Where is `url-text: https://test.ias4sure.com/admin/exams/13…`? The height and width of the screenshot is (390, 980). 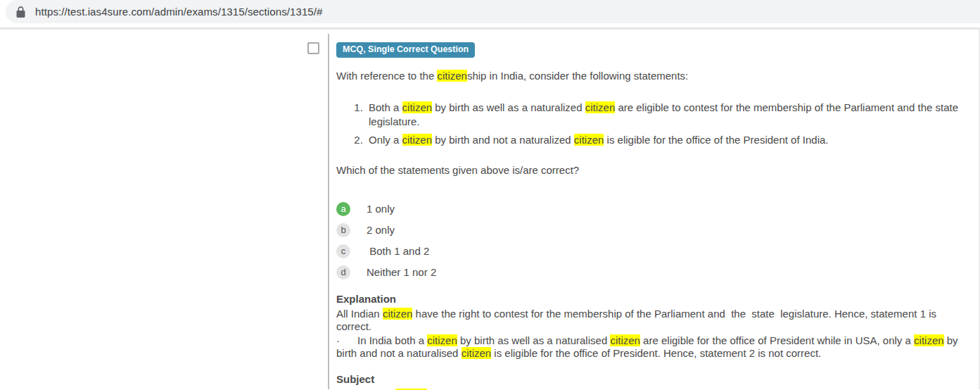 url-text: https://test.ias4sure.com/admin/exams/13… is located at coordinates (179, 11).